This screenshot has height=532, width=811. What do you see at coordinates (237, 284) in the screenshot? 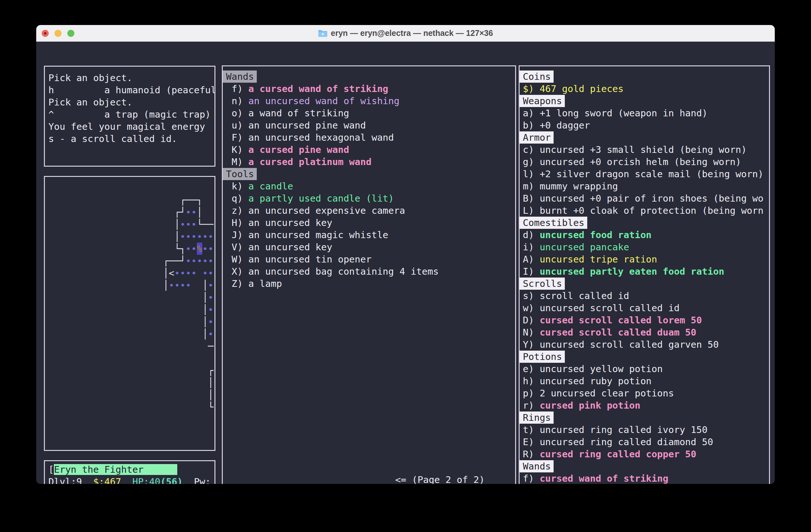
I see `item-letter: Z)` at bounding box center [237, 284].